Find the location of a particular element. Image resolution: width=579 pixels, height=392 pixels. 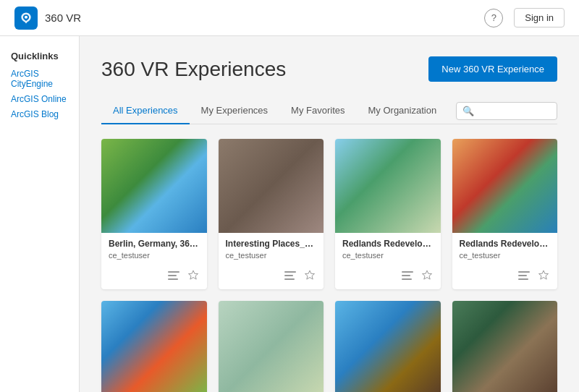

header-left: 360 VR is located at coordinates (48, 18).